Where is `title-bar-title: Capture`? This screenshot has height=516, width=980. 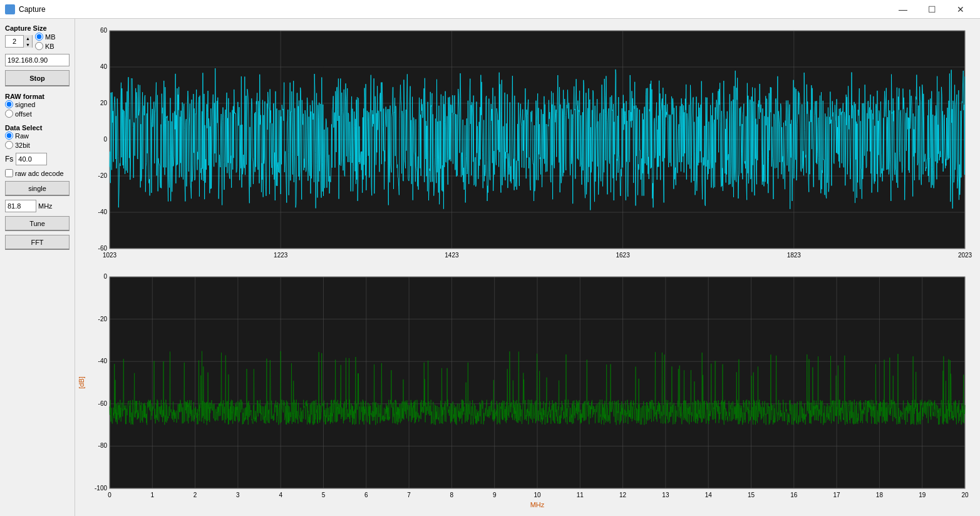 title-bar-title: Capture is located at coordinates (33, 9).